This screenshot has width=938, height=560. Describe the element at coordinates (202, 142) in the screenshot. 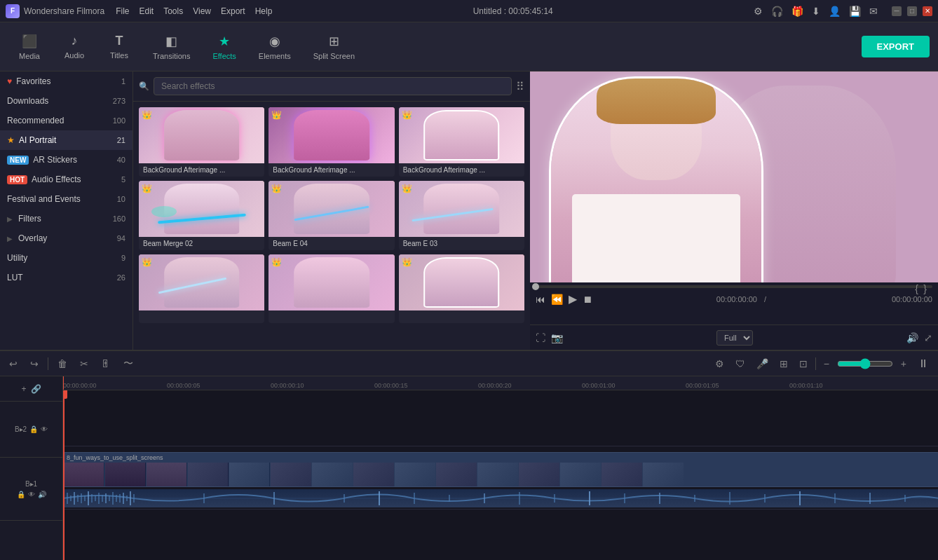

I see `effect-card-1: 👑 BackGround Afterimage ...` at that location.